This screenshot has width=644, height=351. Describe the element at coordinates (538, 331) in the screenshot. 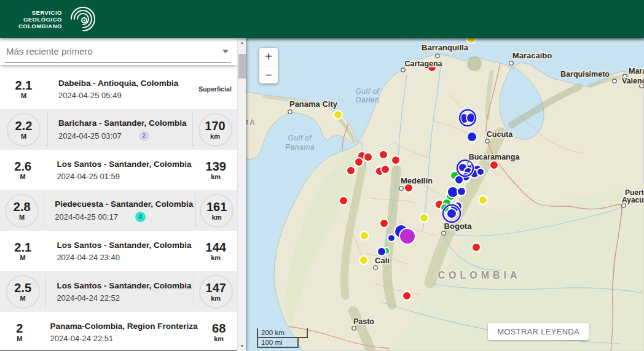

I see `show-legend-button: MOSTRAR LEYENDA` at that location.